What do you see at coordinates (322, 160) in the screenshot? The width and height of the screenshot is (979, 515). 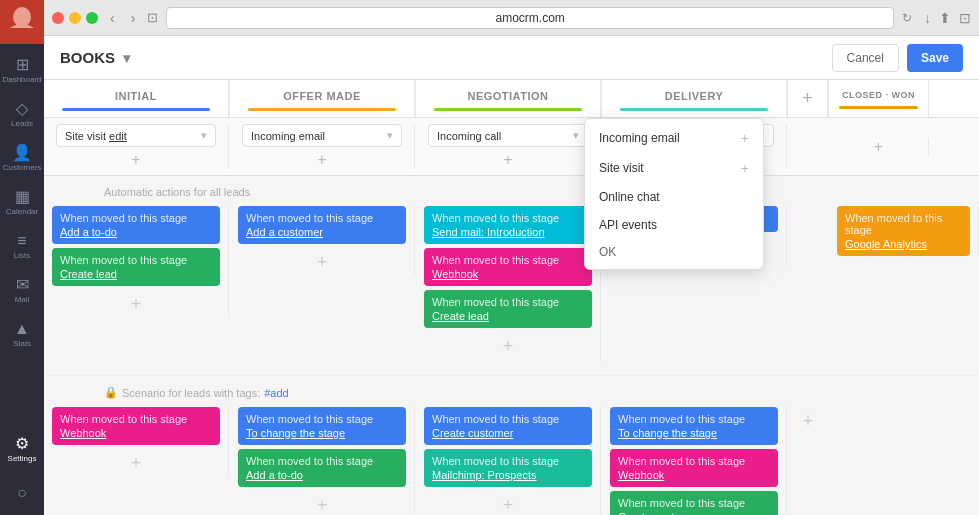 I see `trigger-add-offer: +` at bounding box center [322, 160].